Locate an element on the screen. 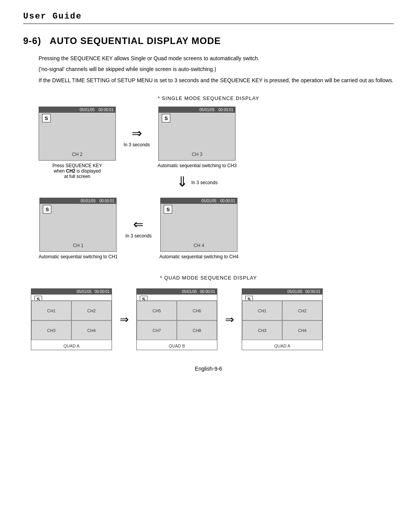 The image size is (417, 532). ch3-s-badge: S is located at coordinates (166, 118).